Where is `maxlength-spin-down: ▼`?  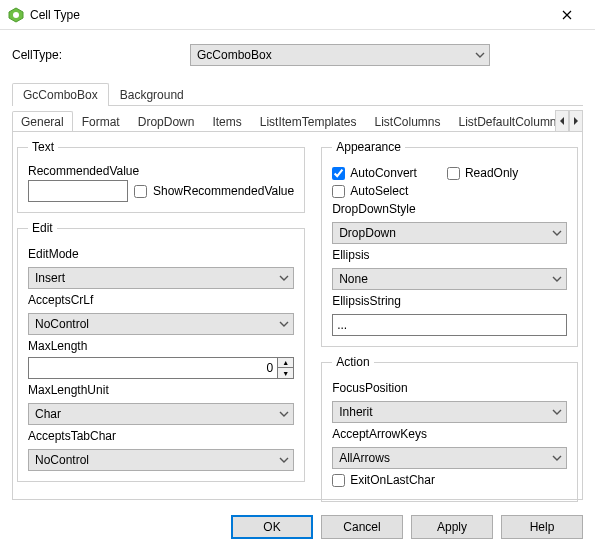 maxlength-spin-down: ▼ is located at coordinates (286, 373).